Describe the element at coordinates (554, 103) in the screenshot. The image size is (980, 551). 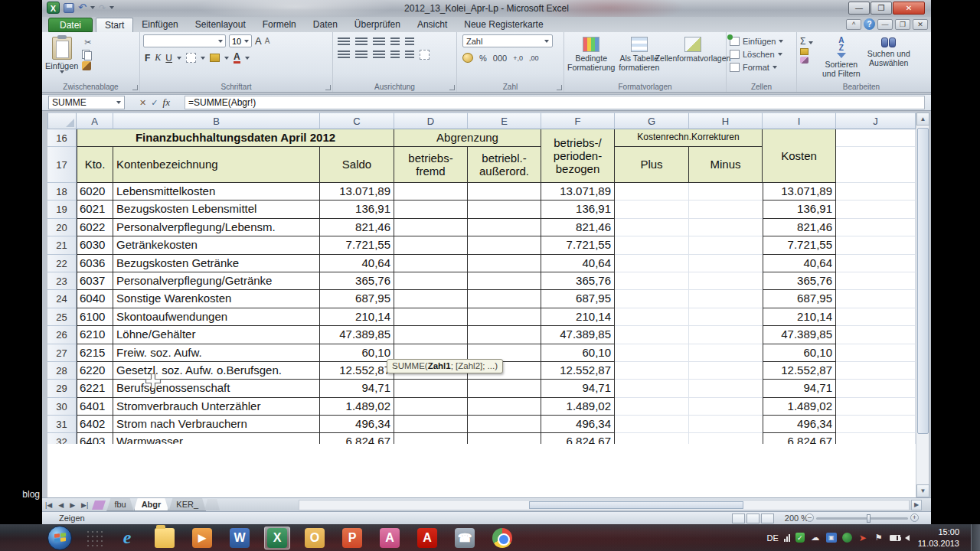
I see `formula-input: =SUMME(Abgr!)` at that location.